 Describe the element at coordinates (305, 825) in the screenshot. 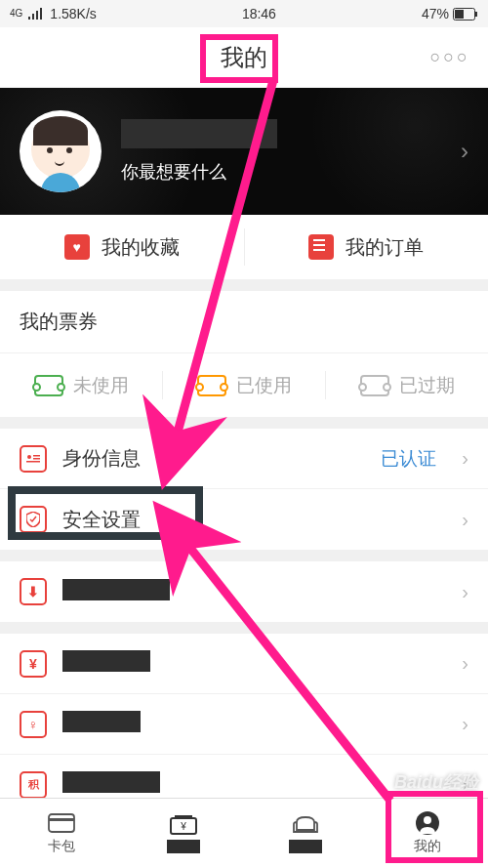

I see `sofa-icon` at that location.